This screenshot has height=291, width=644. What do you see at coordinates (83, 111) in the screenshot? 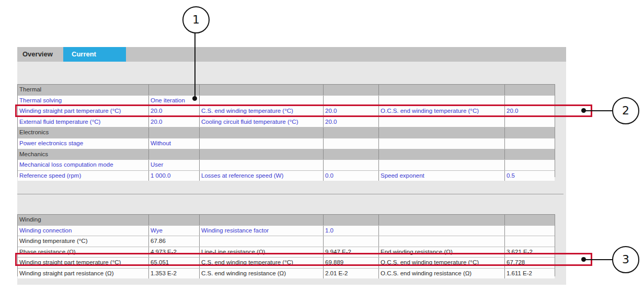
I see `param-label-cell: Winding straight part temperature (°C)` at bounding box center [83, 111].